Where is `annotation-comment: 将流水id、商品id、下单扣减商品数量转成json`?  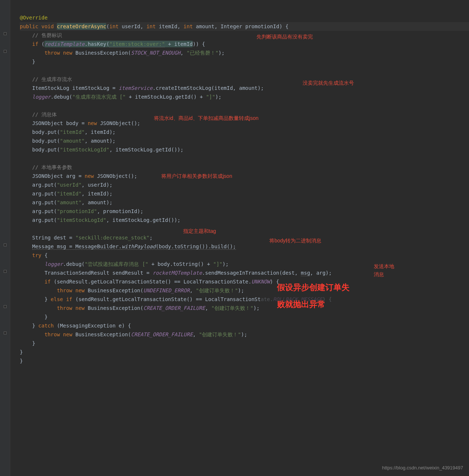
annotation-comment: 将流水id、商品id、下单扣减商品数量转成json is located at coordinates (206, 118).